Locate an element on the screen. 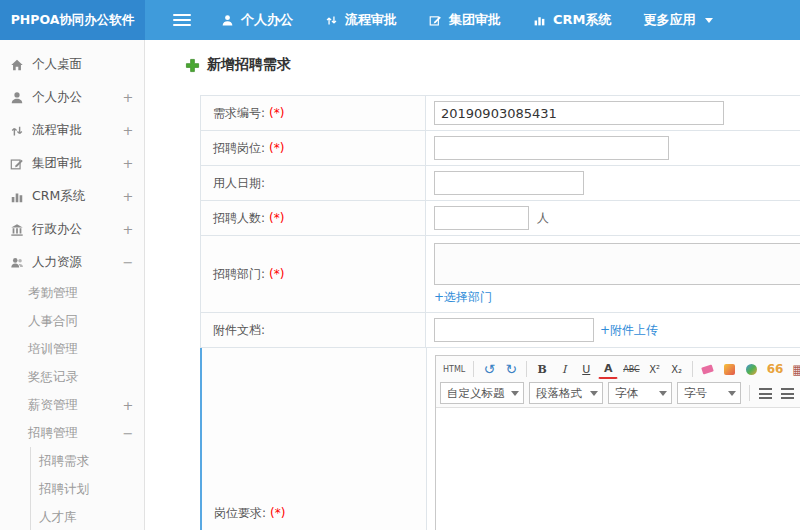 The width and height of the screenshot is (800, 530). home-icon is located at coordinates (17, 65).